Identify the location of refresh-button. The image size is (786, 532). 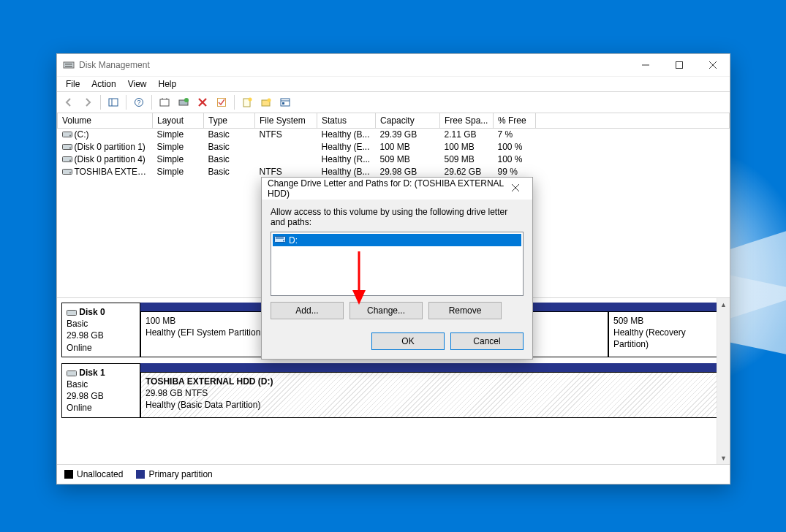
(165, 102).